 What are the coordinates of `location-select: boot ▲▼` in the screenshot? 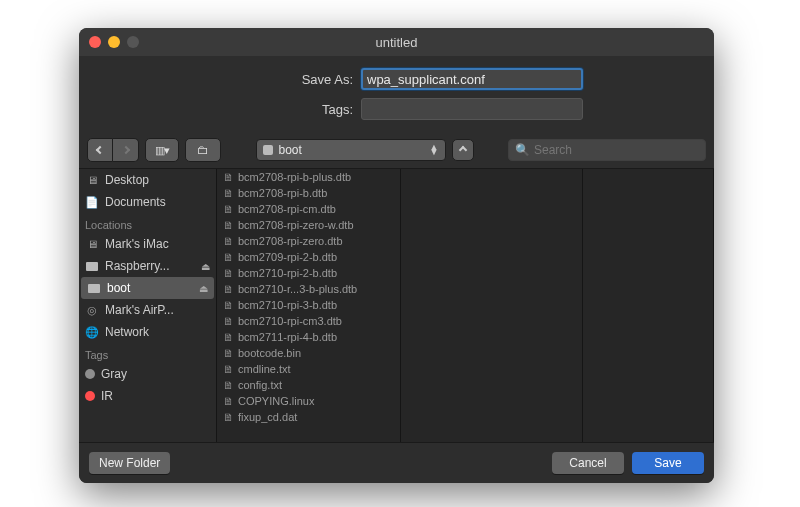 It's located at (351, 150).